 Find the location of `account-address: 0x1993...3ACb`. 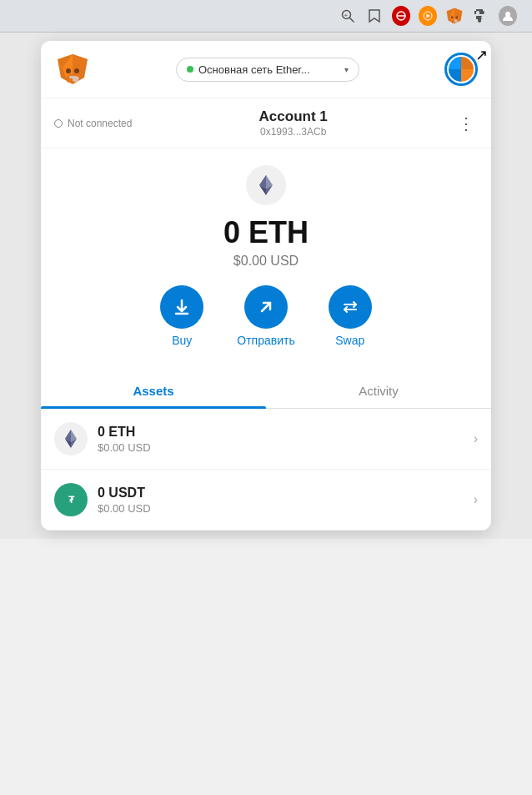

account-address: 0x1993...3ACb is located at coordinates (294, 132).